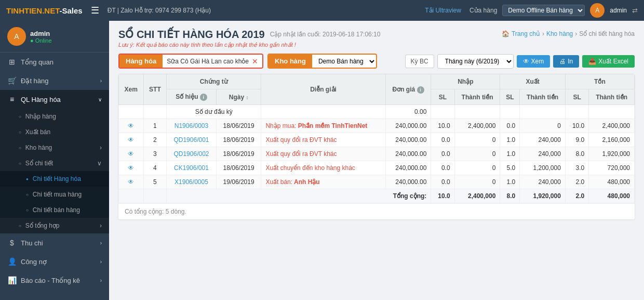 This screenshot has height=300, width=644. What do you see at coordinates (612, 197) in the screenshot?
I see `tong-ton-tt: 480,000` at bounding box center [612, 197].